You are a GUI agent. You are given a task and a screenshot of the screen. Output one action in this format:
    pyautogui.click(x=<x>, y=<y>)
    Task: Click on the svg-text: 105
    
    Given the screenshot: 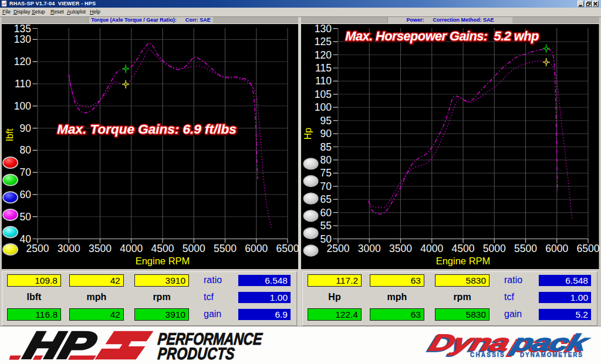 What is the action you would take?
    pyautogui.click(x=323, y=94)
    